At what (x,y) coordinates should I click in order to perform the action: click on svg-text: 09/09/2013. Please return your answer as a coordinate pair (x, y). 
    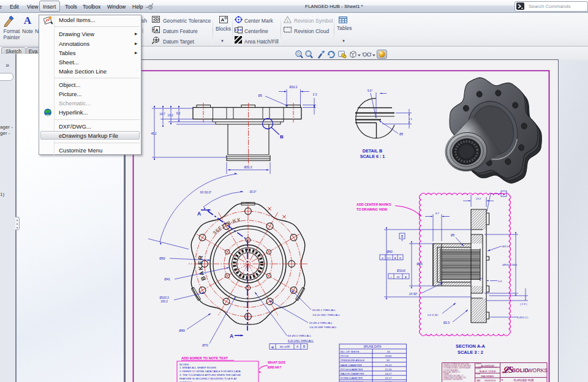
    Looking at the image, I should click on (490, 381).